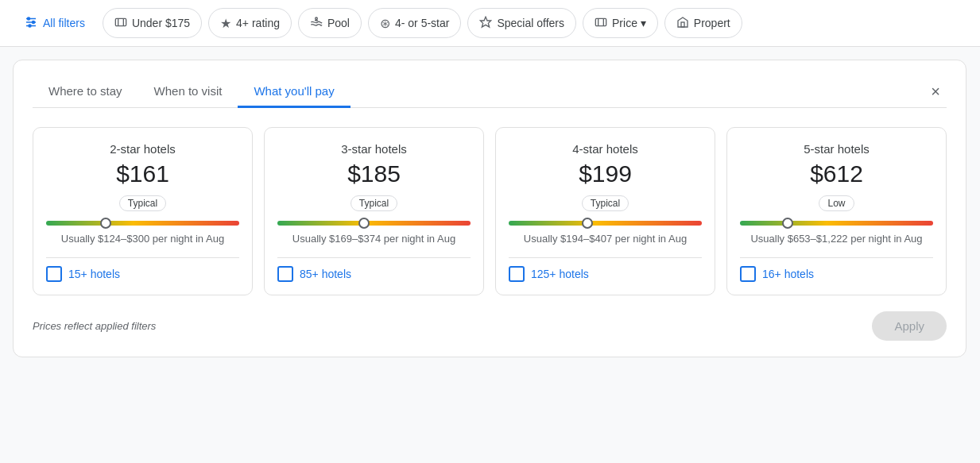  Describe the element at coordinates (143, 239) in the screenshot. I see `card-2star-range-text: Usually $124–$300 per night in Aug` at that location.